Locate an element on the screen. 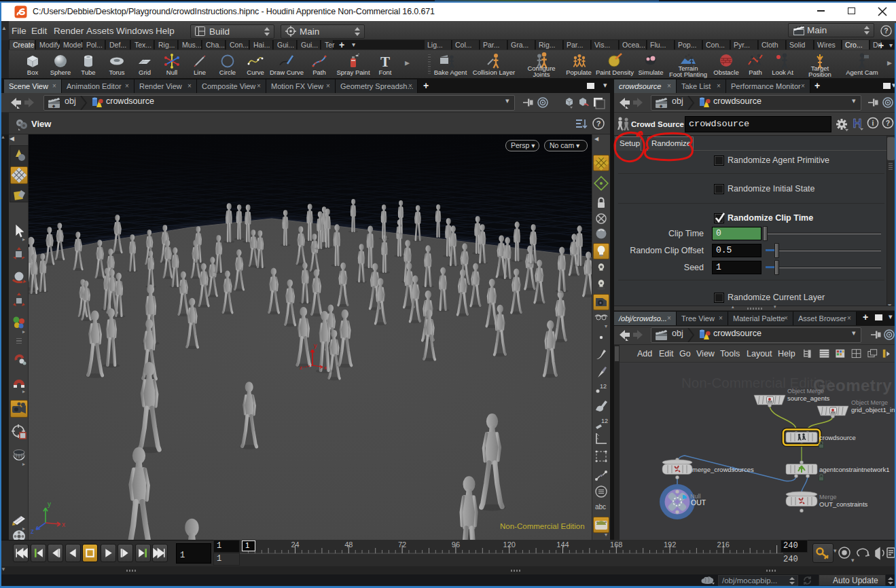 The image size is (896, 588). svg-text: 72 is located at coordinates (402, 545).